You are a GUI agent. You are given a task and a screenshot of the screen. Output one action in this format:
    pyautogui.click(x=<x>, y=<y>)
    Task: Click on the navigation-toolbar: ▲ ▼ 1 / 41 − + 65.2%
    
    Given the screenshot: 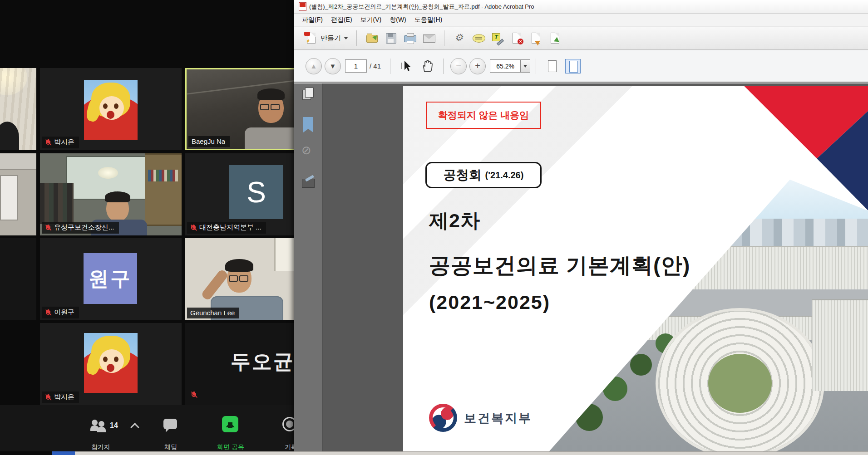 What is the action you would take?
    pyautogui.click(x=581, y=66)
    